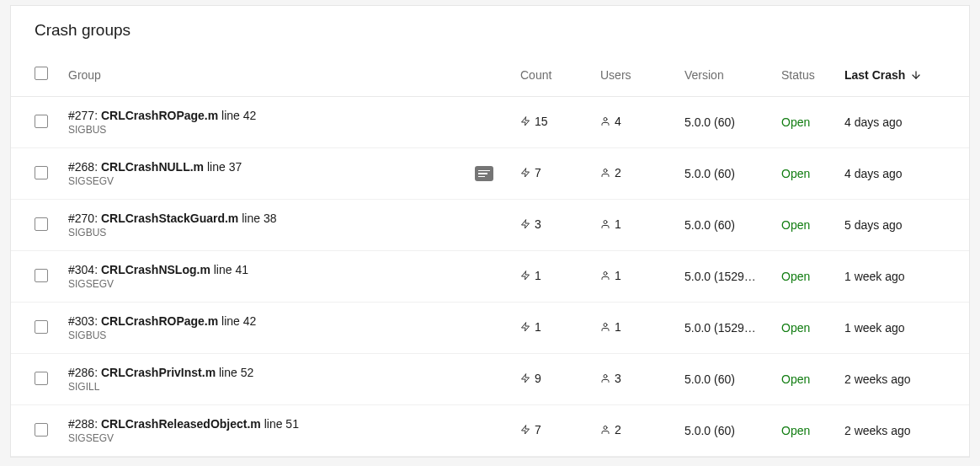 This screenshot has height=466, width=980. Describe the element at coordinates (642, 75) in the screenshot. I see `column-header-users: Users` at that location.